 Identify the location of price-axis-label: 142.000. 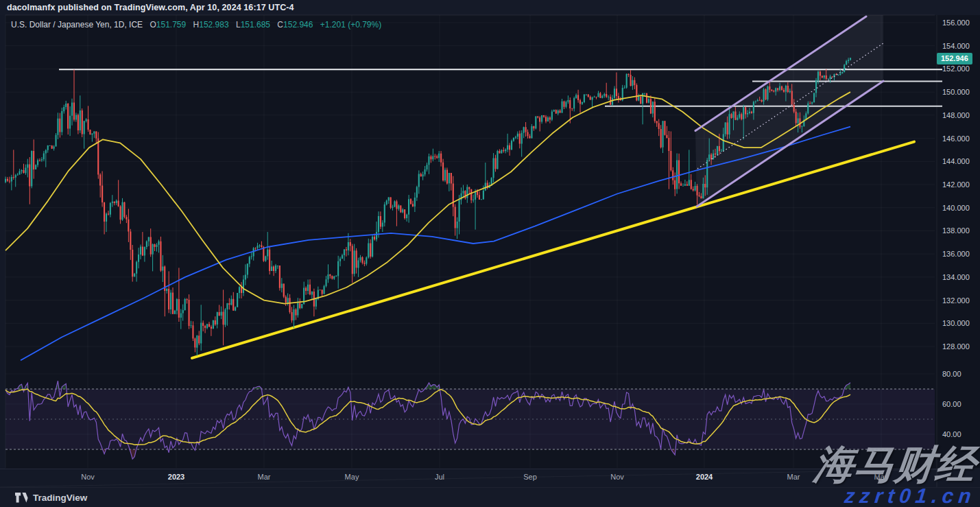
(956, 185).